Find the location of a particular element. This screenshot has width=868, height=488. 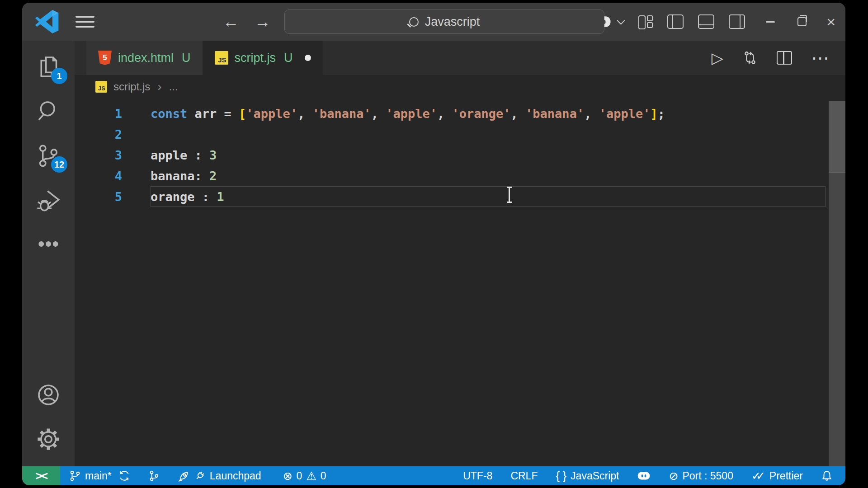

scm-graph-item is located at coordinates (154, 476).